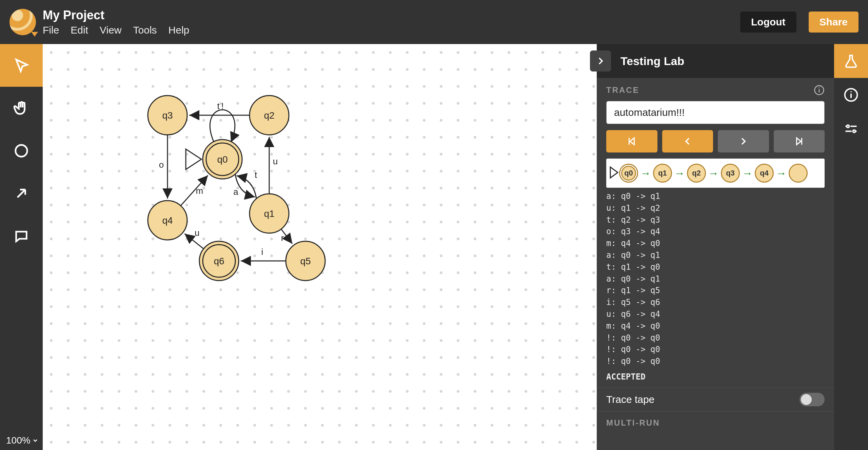 This screenshot has height=450, width=868. I want to click on logo-icon, so click(23, 22).